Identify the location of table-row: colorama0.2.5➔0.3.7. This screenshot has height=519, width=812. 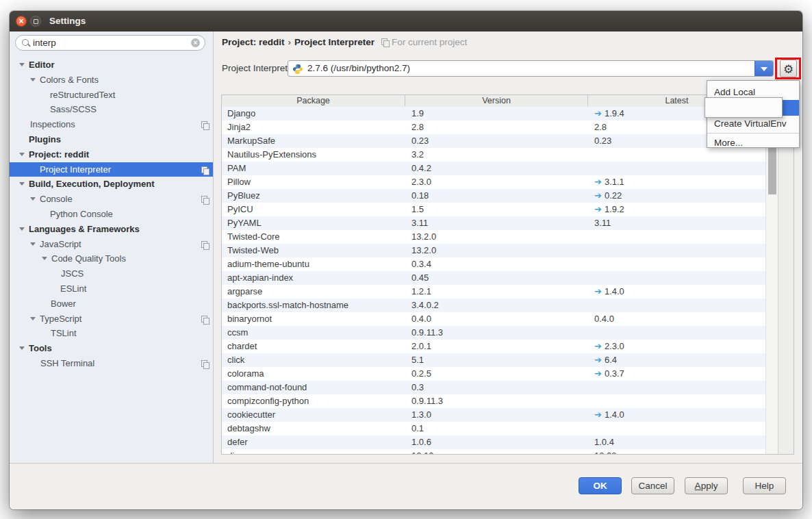
(494, 374).